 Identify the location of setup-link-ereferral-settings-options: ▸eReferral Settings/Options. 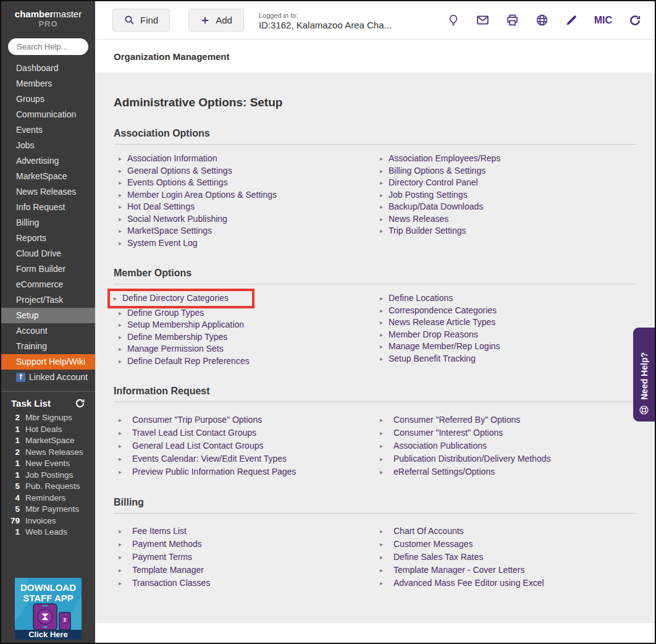
(505, 472).